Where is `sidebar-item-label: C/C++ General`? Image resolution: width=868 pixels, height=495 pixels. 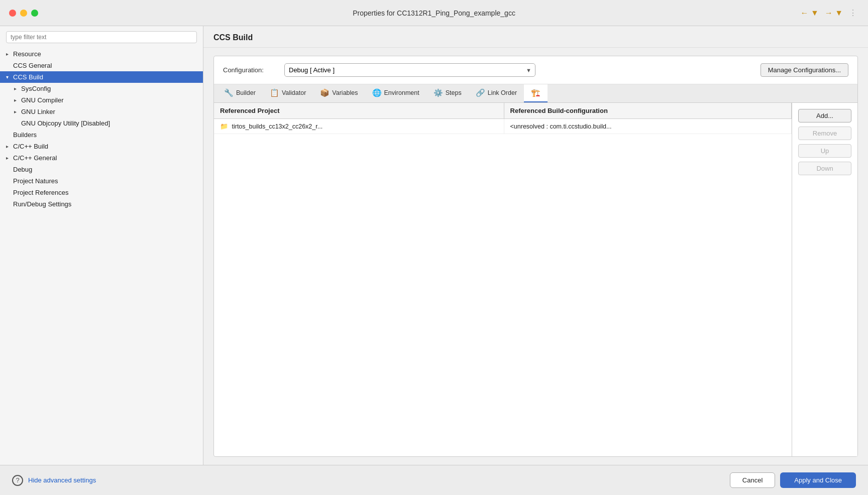 sidebar-item-label: C/C++ General is located at coordinates (35, 158).